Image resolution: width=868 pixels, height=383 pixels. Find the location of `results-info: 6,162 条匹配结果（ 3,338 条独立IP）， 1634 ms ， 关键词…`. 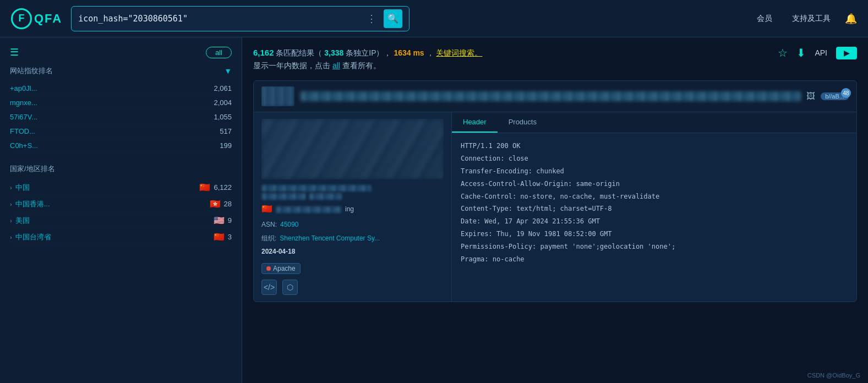

results-info: 6,162 条匹配结果（ 3,338 条独立IP）， 1634 ms ， 关键词… is located at coordinates (368, 59).